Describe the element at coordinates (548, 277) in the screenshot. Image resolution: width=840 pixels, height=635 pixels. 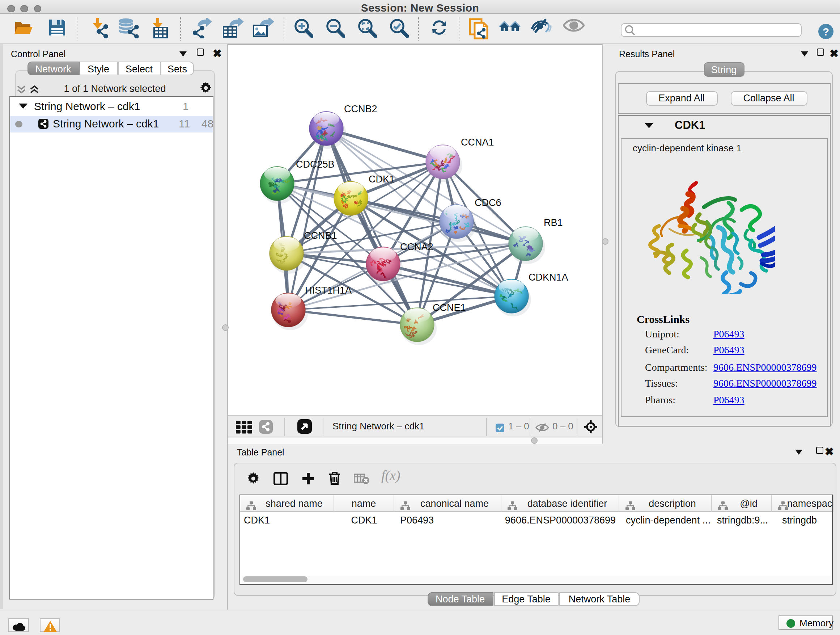
I see `svg-text: CDKN1A` at that location.